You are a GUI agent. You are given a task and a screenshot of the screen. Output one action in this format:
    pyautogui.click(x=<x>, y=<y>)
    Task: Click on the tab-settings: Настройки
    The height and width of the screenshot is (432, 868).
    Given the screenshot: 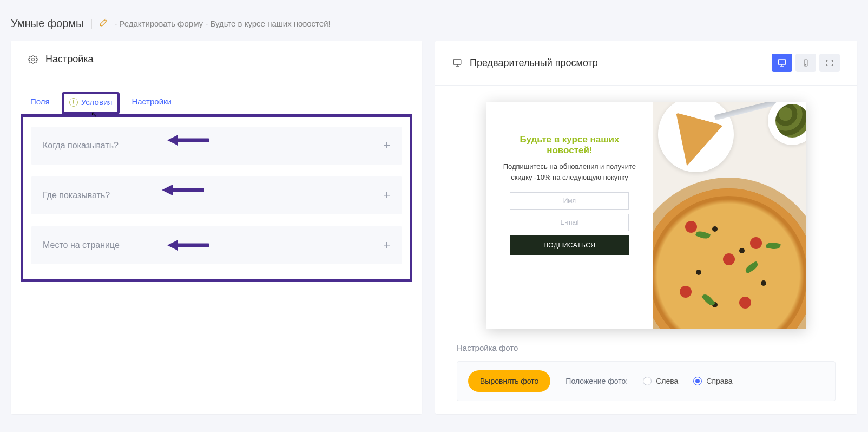 What is the action you would take?
    pyautogui.click(x=152, y=103)
    